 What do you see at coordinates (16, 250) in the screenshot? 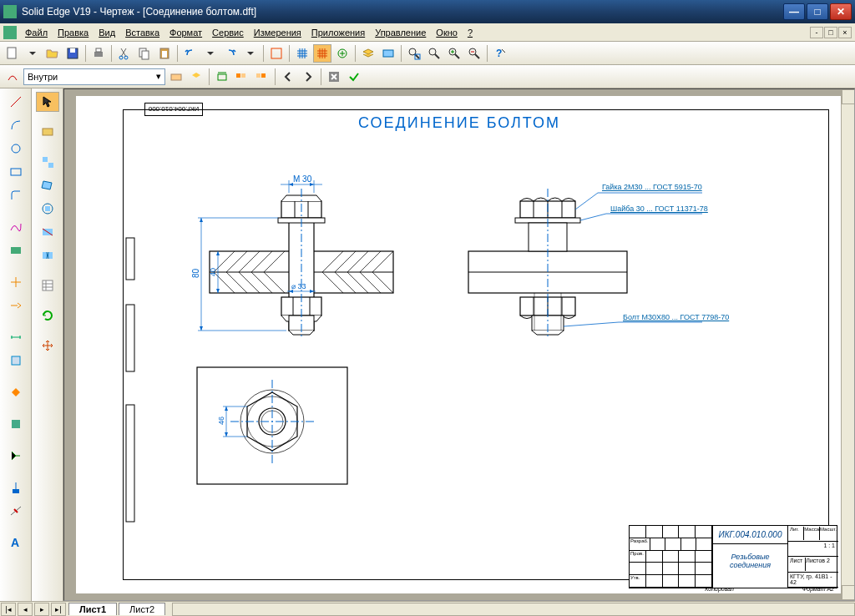
I see `hatch-tool` at bounding box center [16, 250].